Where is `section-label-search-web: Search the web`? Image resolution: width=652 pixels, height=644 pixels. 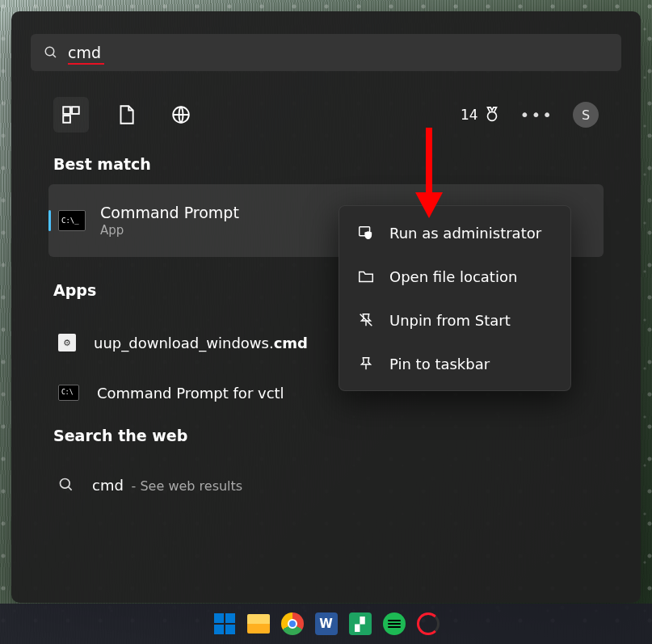 section-label-search-web: Search the web is located at coordinates (120, 436).